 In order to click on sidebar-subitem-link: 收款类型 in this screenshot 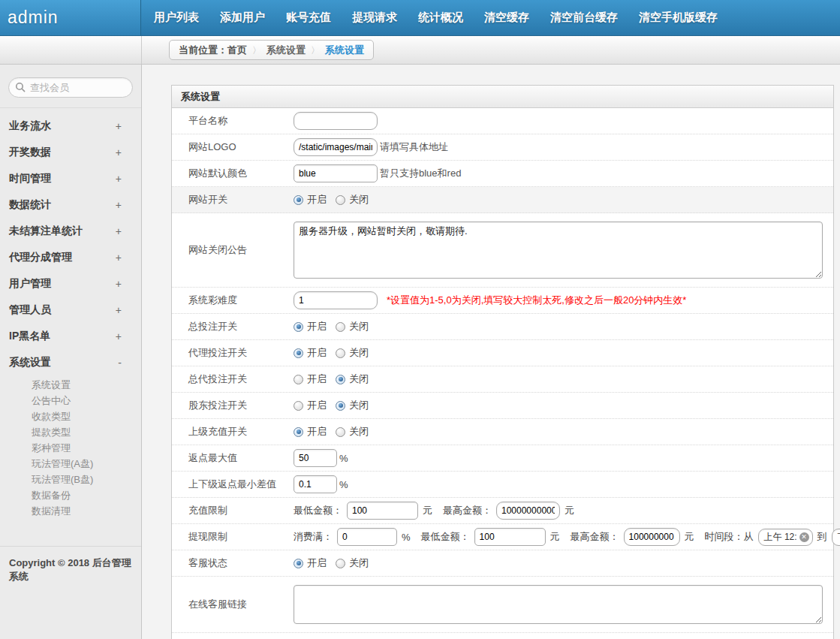, I will do `click(51, 416)`.